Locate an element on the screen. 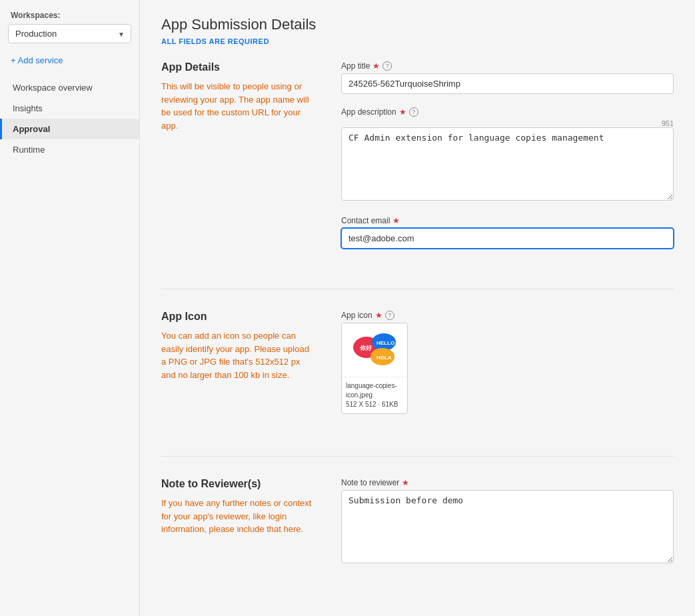 This screenshot has width=695, height=616. required-star-note: ★ is located at coordinates (405, 483).